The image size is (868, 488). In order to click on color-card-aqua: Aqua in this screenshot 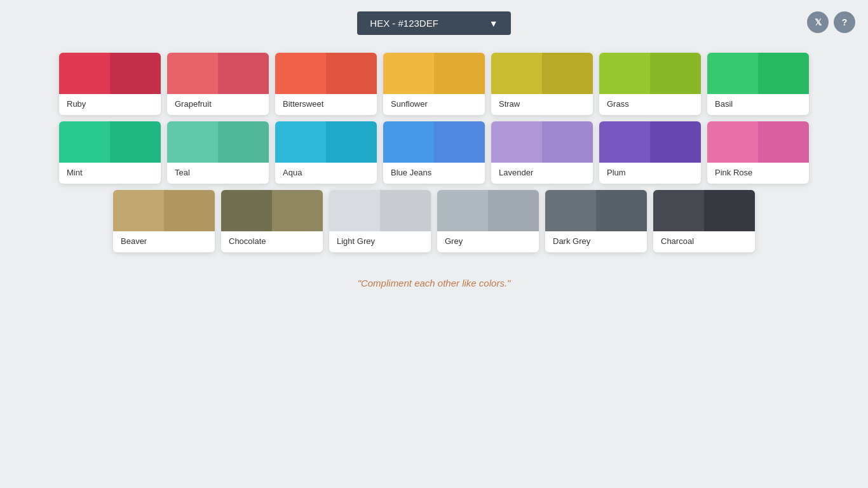, I will do `click(326, 152)`.